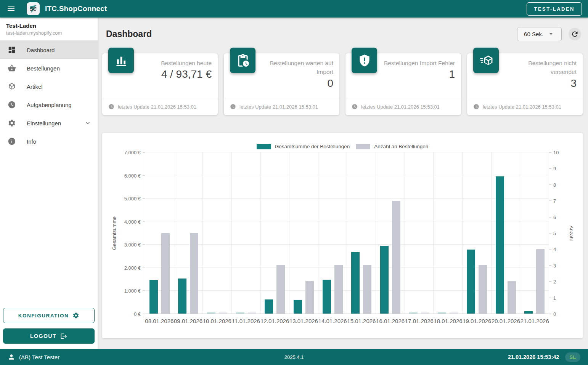 The height and width of the screenshot is (365, 588). I want to click on sum-bar-12.01.2026, so click(269, 306).